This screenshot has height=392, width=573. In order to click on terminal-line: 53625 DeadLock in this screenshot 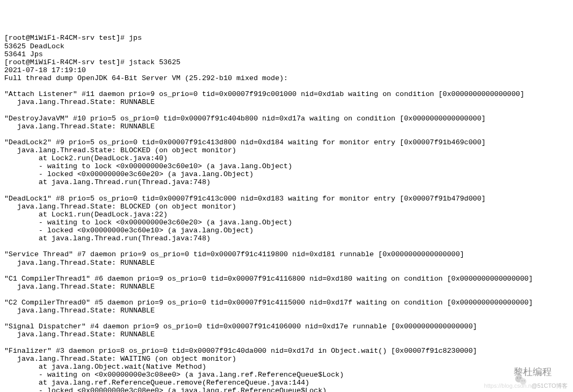, I will do `click(286, 47)`.